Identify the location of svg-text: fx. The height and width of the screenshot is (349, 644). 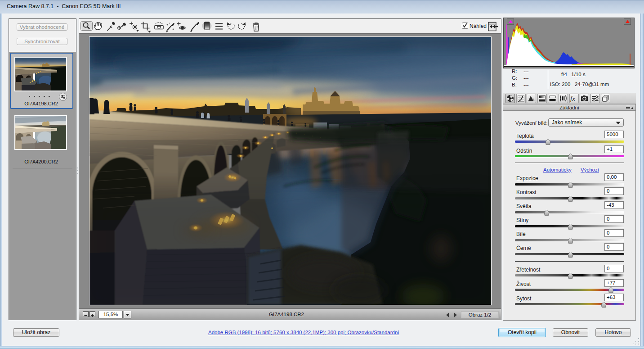
(573, 99).